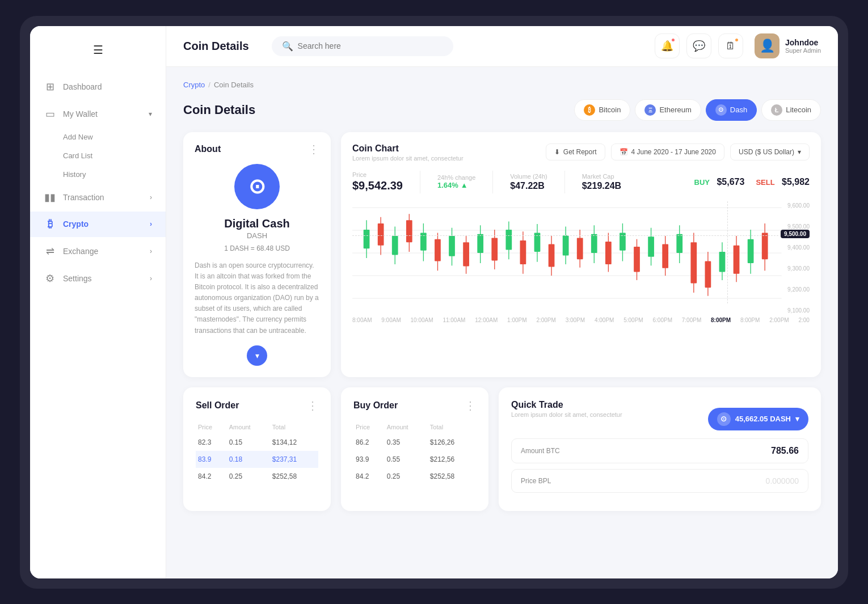  Describe the element at coordinates (294, 427) in the screenshot. I see `sell-col-total: Total` at that location.